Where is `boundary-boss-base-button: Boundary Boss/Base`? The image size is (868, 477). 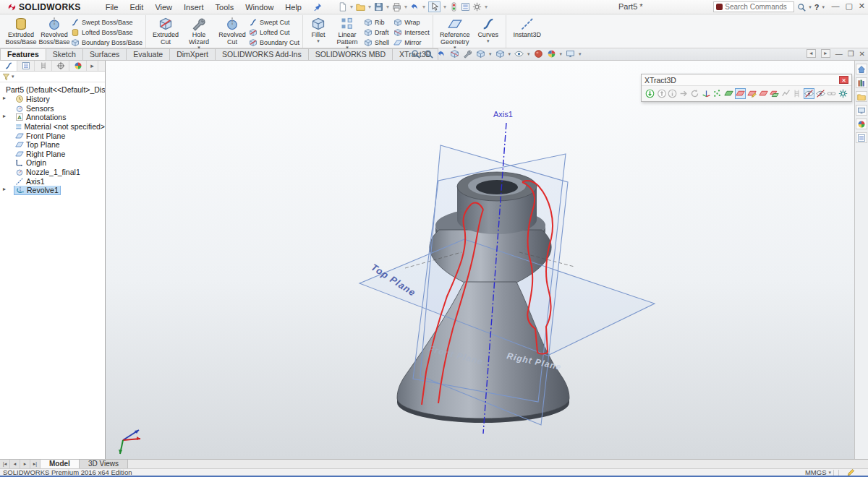
boundary-boss-base-button: Boundary Boss/Base is located at coordinates (107, 43).